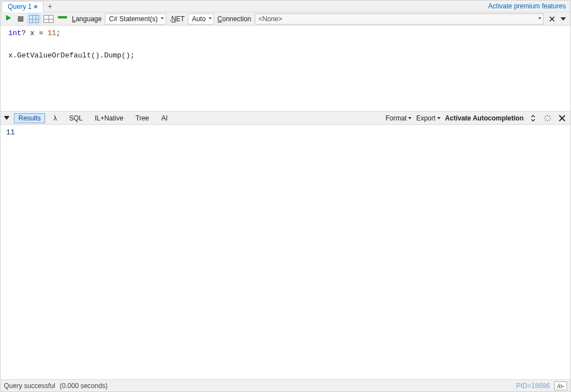 Image resolution: width=571 pixels, height=392 pixels. What do you see at coordinates (52, 33) in the screenshot?
I see `token-number: 11` at bounding box center [52, 33].